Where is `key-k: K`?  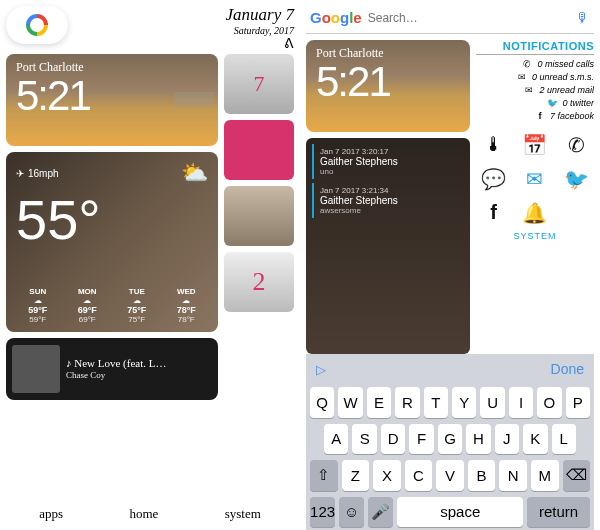 key-k: K is located at coordinates (535, 440).